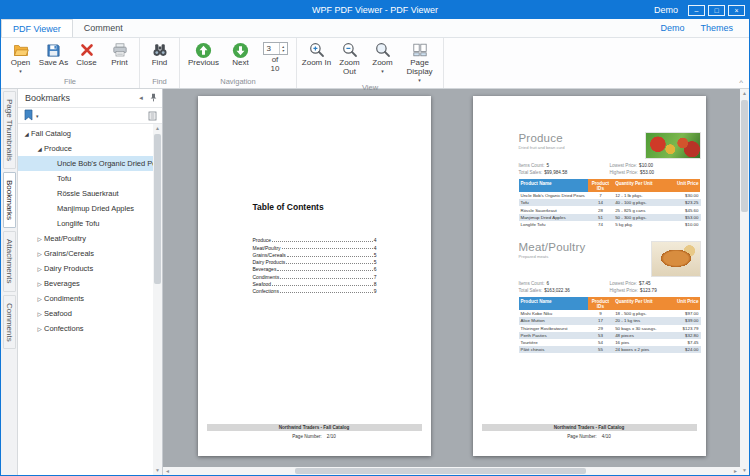 This screenshot has height=476, width=750. Describe the element at coordinates (272, 48) in the screenshot. I see `page-number-input: 3` at that location.